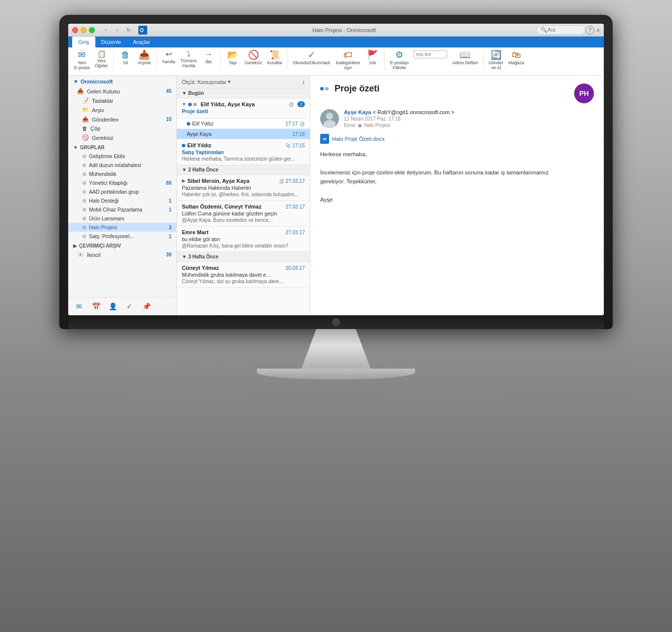  I want to click on footer-tasks-button: ✓, so click(129, 306).